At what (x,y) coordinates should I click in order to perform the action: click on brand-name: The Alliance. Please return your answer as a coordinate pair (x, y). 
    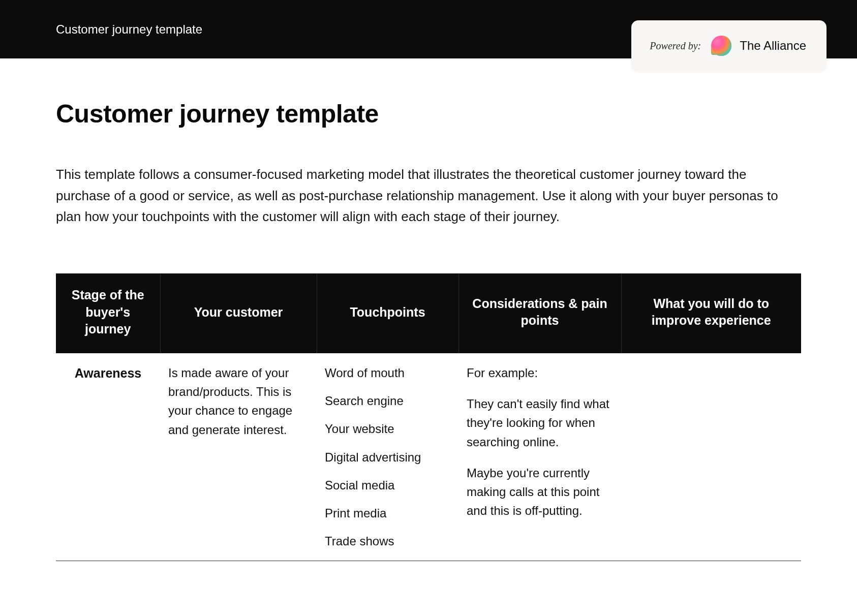
    Looking at the image, I should click on (773, 46).